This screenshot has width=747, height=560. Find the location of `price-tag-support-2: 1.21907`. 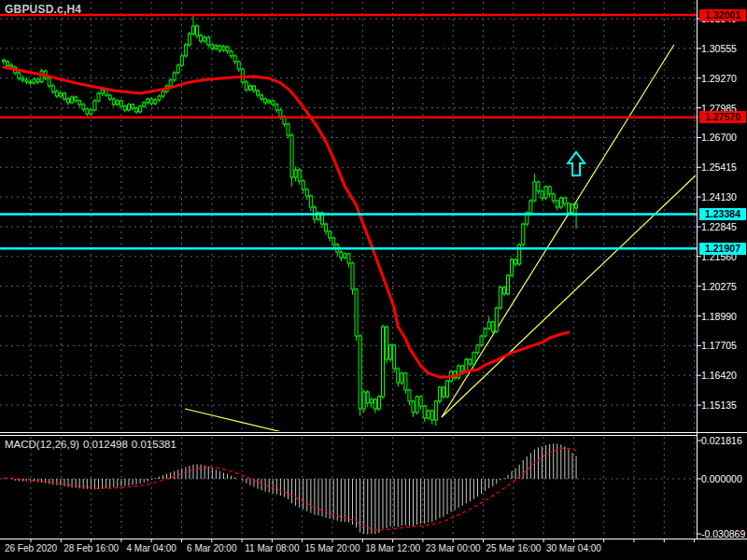

price-tag-support-2: 1.21907 is located at coordinates (723, 248).